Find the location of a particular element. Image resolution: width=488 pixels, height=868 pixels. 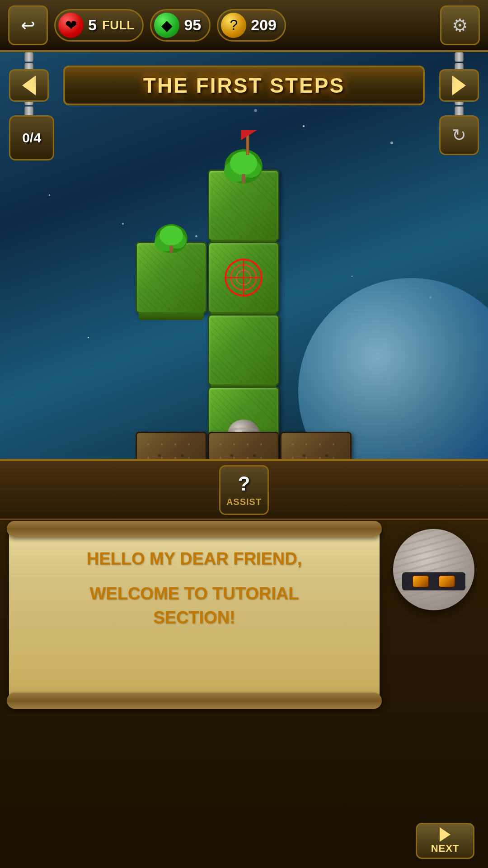

hearts-pill: ❤ 5 FULL is located at coordinates (99, 25).